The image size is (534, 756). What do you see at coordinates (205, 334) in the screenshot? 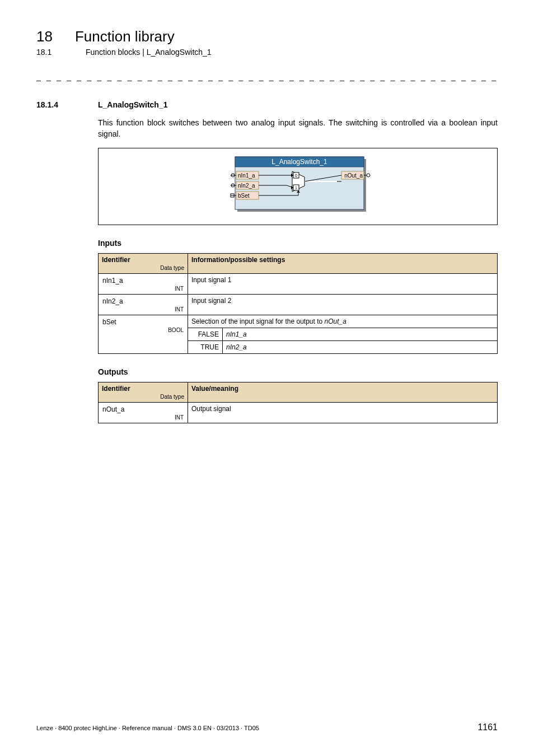
I see `bset-false-label: FALSE` at bounding box center [205, 334].